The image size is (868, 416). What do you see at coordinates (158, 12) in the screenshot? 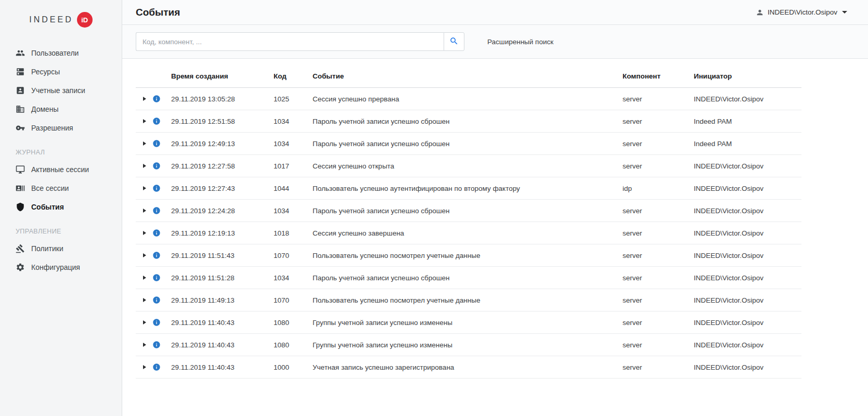
I see `page-title: События` at bounding box center [158, 12].